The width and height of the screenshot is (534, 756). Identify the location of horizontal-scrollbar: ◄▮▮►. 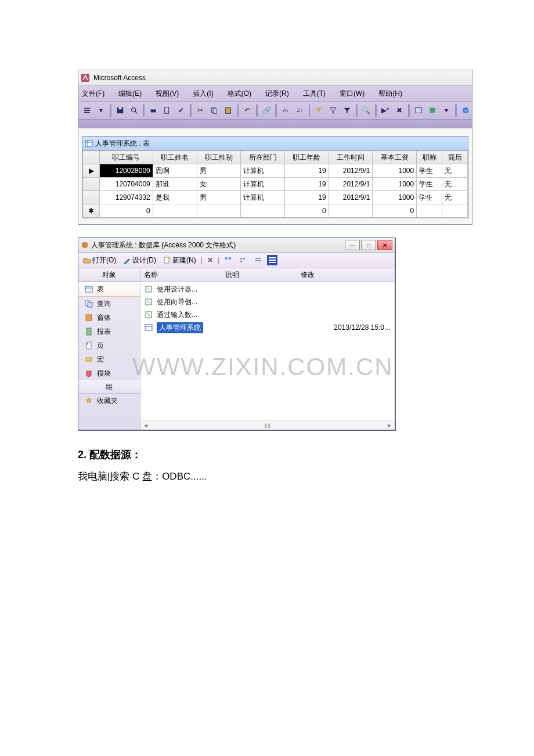
(268, 425).